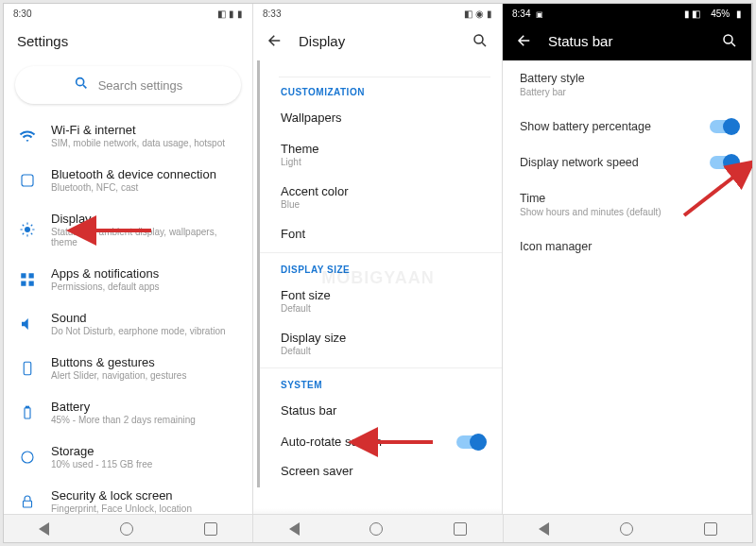  Describe the element at coordinates (378, 41) in the screenshot. I see `page-header: Display` at that location.